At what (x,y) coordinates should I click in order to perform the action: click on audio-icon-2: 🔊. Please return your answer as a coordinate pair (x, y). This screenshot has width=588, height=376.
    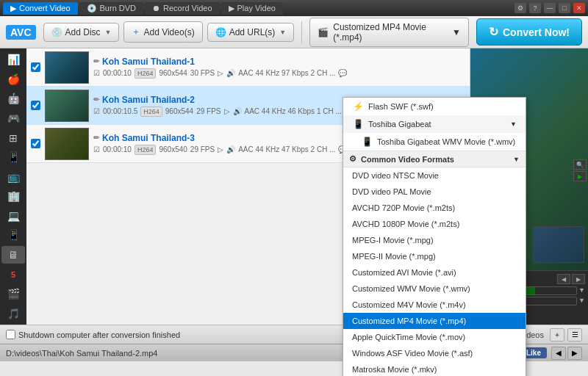
    Looking at the image, I should click on (237, 112).